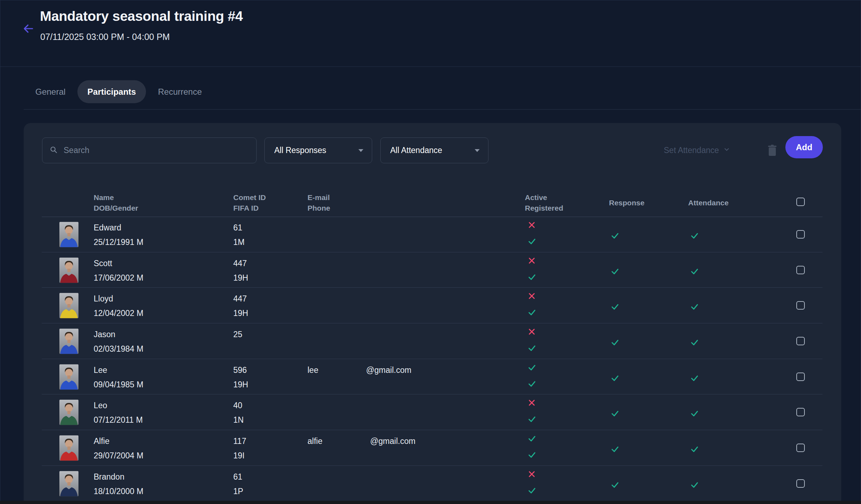 The image size is (861, 504). What do you see at coordinates (156, 151) in the screenshot?
I see `search-input` at bounding box center [156, 151].